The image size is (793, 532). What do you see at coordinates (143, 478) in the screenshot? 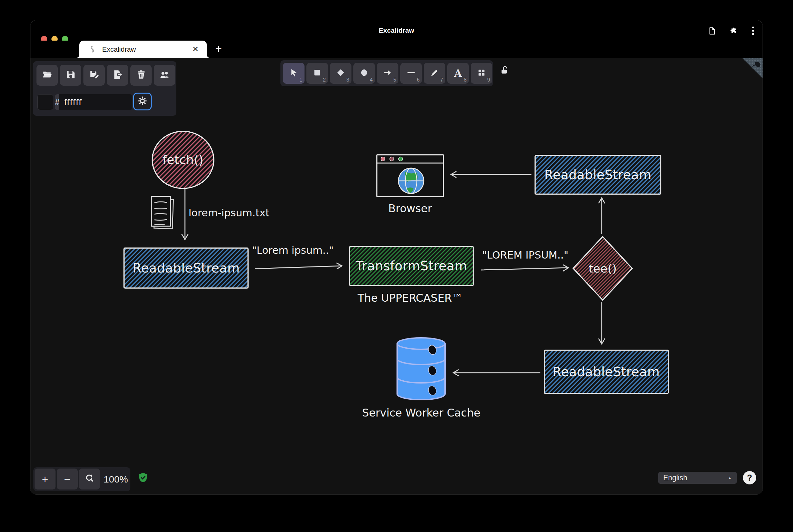
I see `encryption-shield-icon` at bounding box center [143, 478].